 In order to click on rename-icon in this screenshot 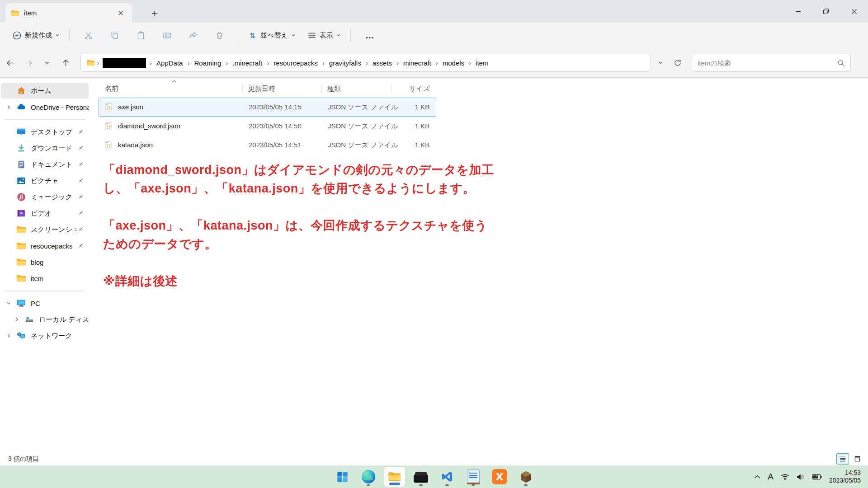, I will do `click(167, 35)`.